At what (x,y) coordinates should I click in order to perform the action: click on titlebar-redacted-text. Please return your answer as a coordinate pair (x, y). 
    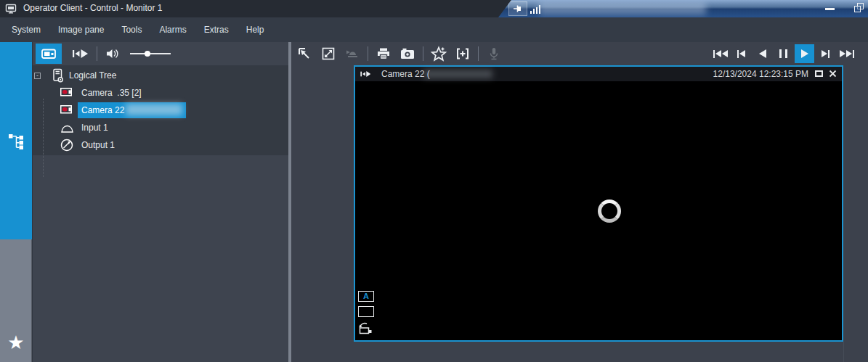
    Looking at the image, I should click on (622, 9).